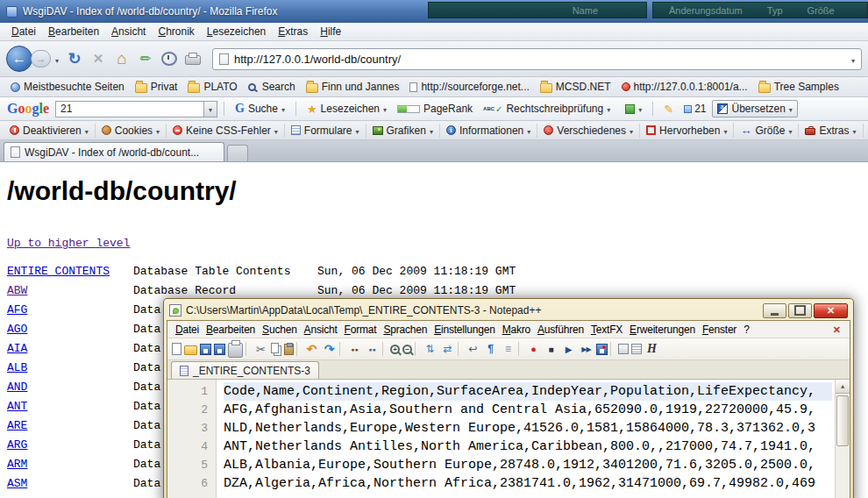  What do you see at coordinates (331, 32) in the screenshot?
I see `menu-item: Hilfe` at bounding box center [331, 32].